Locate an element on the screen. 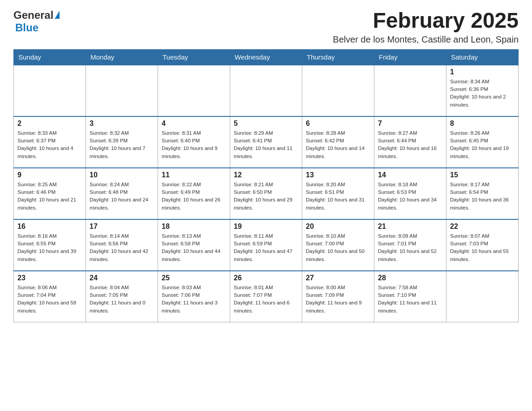 The height and width of the screenshot is (411, 532). day-info: Sunrise: 8:32 AM Sunset: 6:39 PM Dayligh… is located at coordinates (122, 145).